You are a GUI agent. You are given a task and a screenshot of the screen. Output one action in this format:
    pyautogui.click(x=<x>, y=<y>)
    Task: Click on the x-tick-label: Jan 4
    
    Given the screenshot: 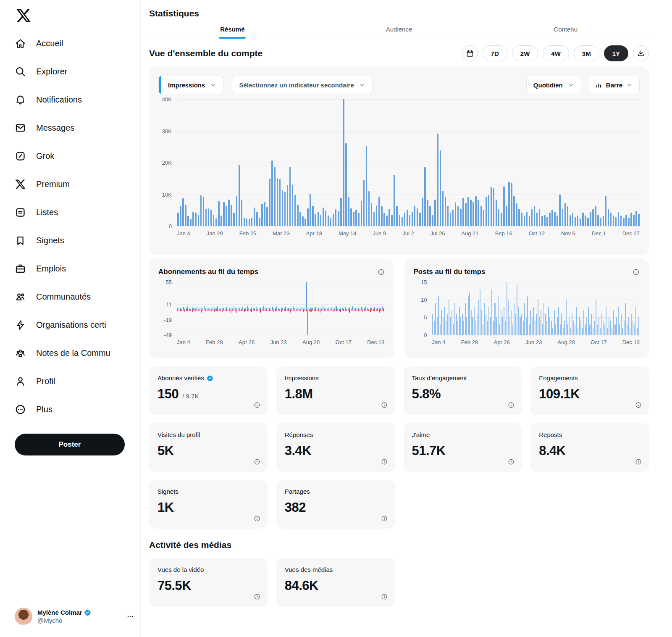 What is the action you would take?
    pyautogui.click(x=439, y=342)
    